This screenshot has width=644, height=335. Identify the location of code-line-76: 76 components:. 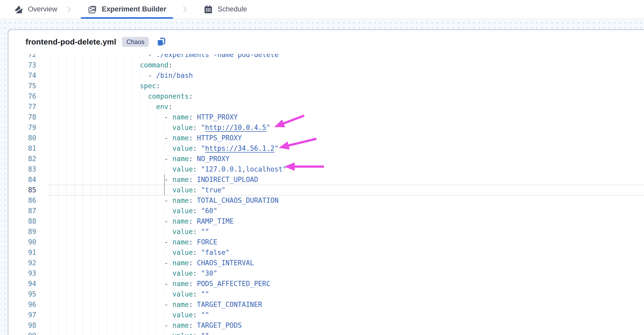
(326, 96).